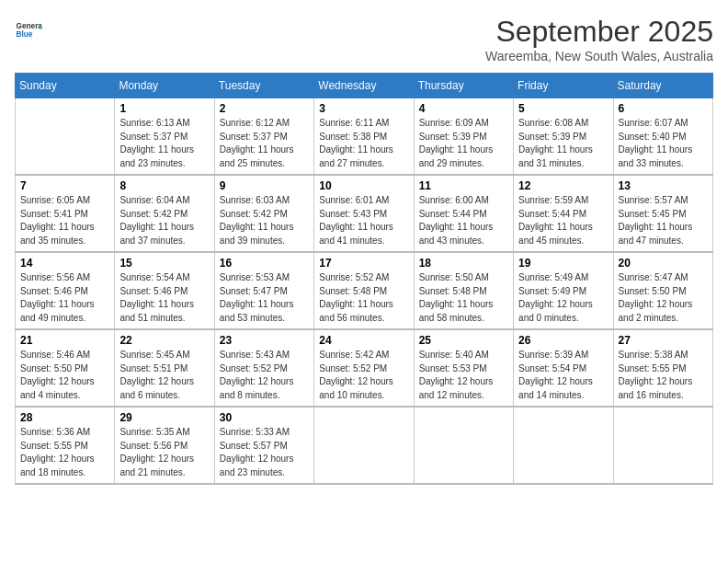 This screenshot has height=563, width=728. What do you see at coordinates (164, 221) in the screenshot?
I see `day-info: Sunrise: 6:04 AM Sunset: 5:42 PM Dayligh…` at bounding box center [164, 221].